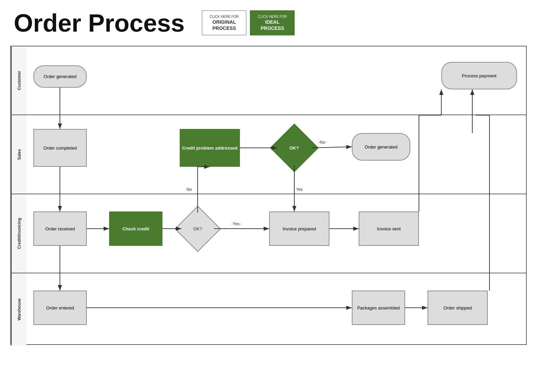  Describe the element at coordinates (268, 21) in the screenshot. I see `page-header: Order Process CLICK HERE FOR ORIGINAL PR…` at that location.